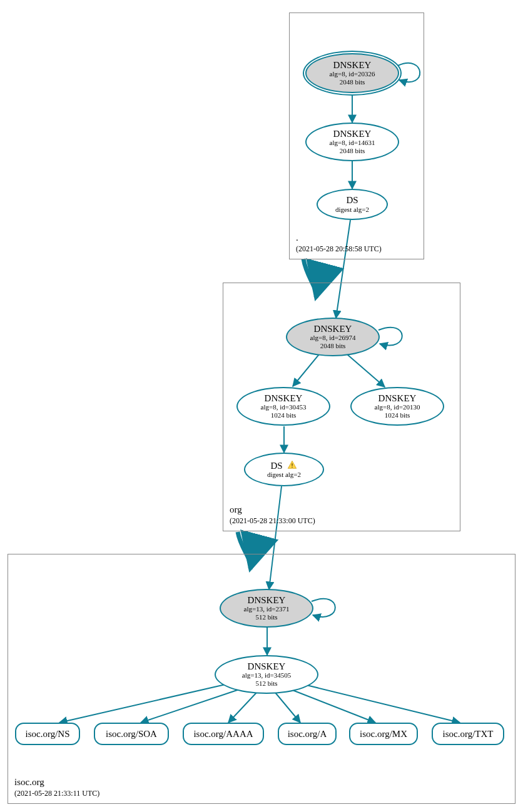 The height and width of the screenshot is (812, 523). Describe the element at coordinates (339, 243) in the screenshot. I see `zone-root-label: . (2021-05-28 20:58:58 UTC)` at that location.